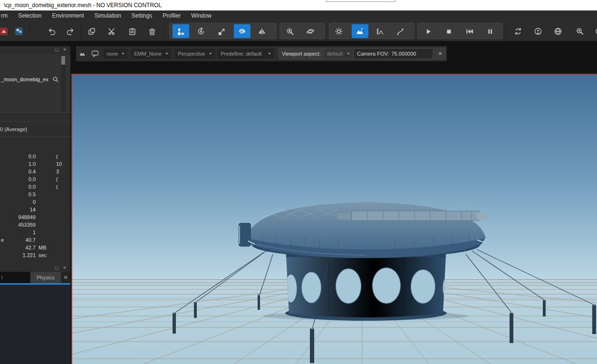 The height and width of the screenshot is (364, 597). What do you see at coordinates (51, 31) in the screenshot?
I see `undo-icon` at bounding box center [51, 31].